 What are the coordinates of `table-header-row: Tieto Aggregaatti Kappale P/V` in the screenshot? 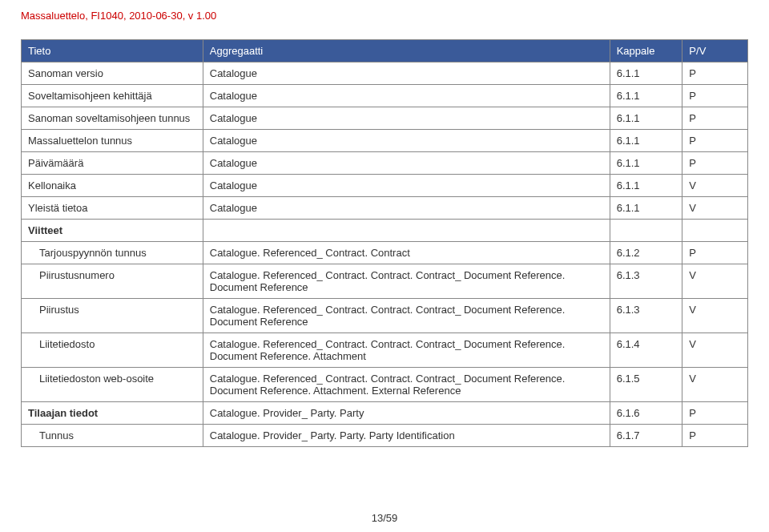 It's located at (384, 51).